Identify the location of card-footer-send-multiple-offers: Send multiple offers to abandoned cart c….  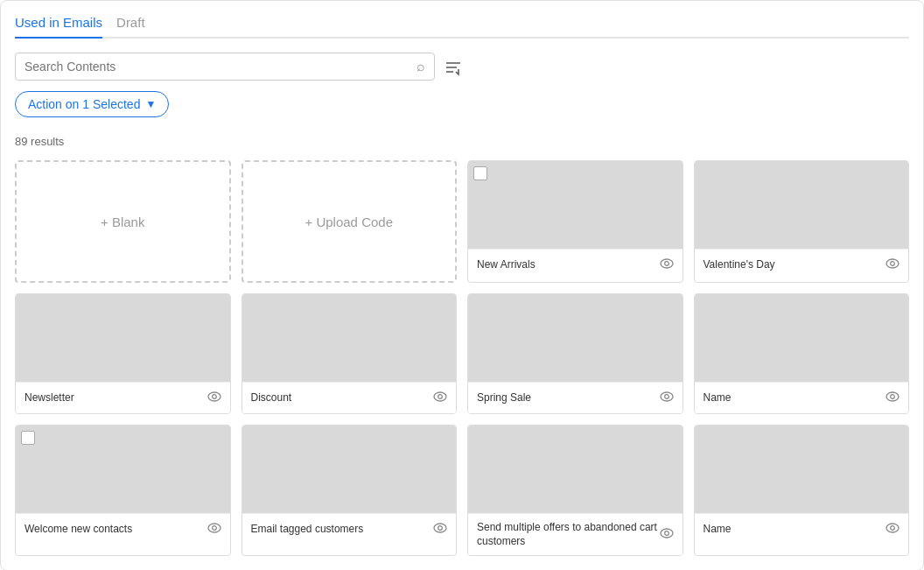
(576, 534).